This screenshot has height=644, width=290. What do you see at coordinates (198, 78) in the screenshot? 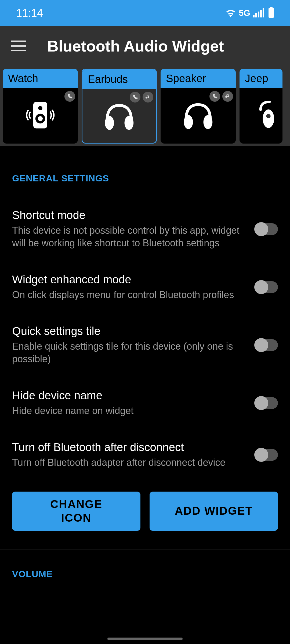
I see `device-name-label: Speaker` at bounding box center [198, 78].